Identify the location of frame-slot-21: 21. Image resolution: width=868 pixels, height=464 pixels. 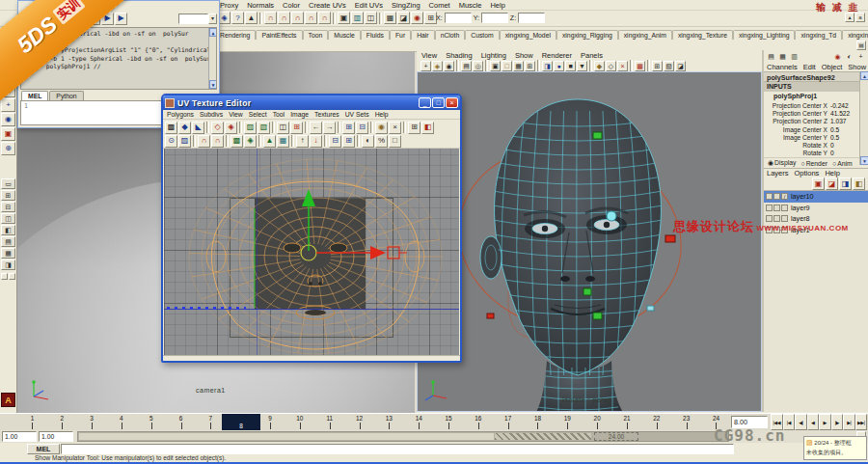
(627, 423).